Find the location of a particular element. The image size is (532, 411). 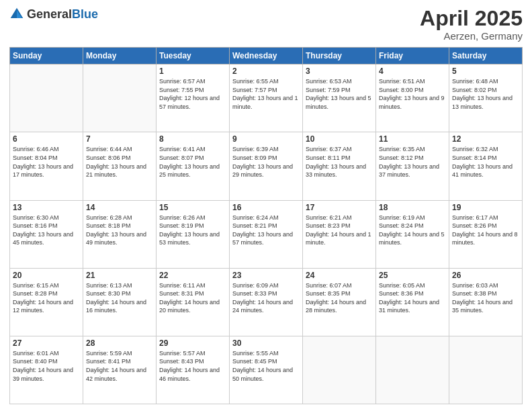

day-number: 14 is located at coordinates (120, 208).